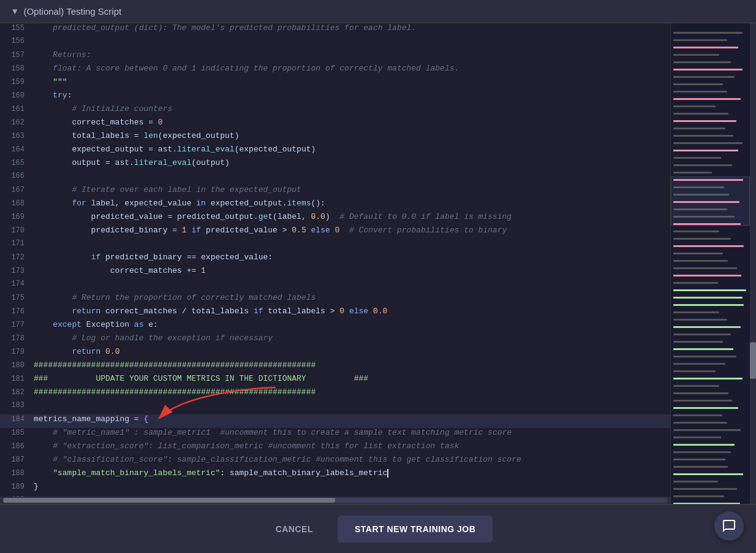 The height and width of the screenshot is (553, 756). I want to click on table-row: 161 # Initialize counters, so click(335, 111).